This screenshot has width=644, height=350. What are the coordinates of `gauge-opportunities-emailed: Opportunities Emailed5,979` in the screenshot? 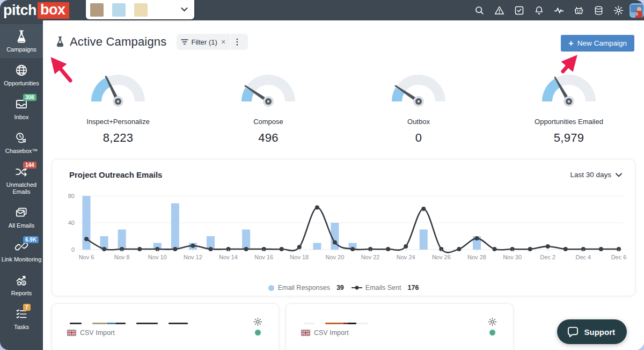 It's located at (569, 105).